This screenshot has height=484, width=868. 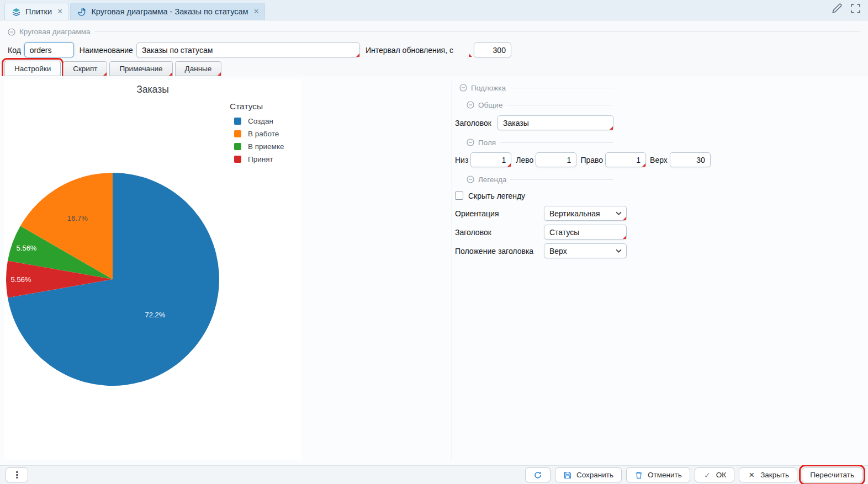 What do you see at coordinates (585, 213) in the screenshot?
I see `orientation-select: Вертикальная` at bounding box center [585, 213].